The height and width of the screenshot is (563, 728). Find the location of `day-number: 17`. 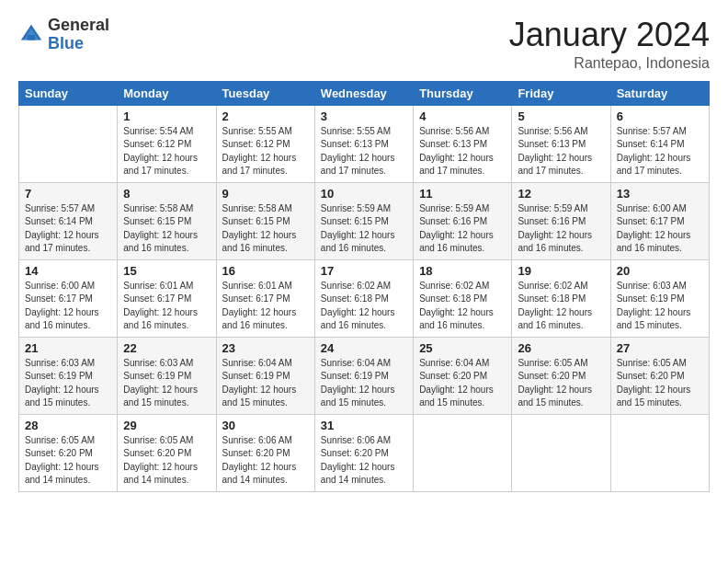

day-number: 17 is located at coordinates (364, 270).